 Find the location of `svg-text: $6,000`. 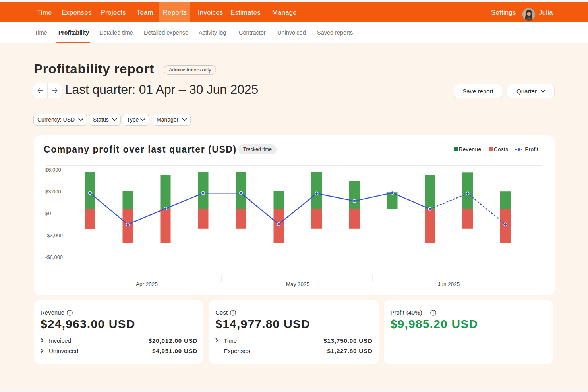

svg-text: $6,000 is located at coordinates (53, 170).